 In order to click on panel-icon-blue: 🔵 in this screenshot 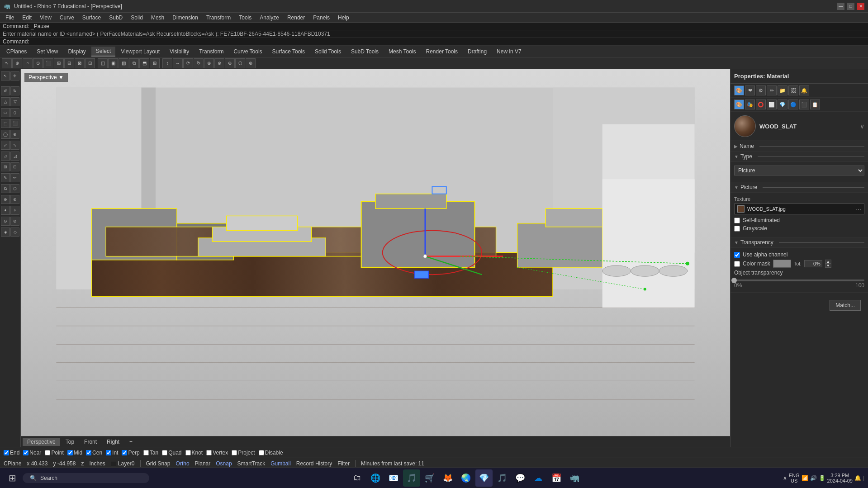, I will do `click(793, 104)`.